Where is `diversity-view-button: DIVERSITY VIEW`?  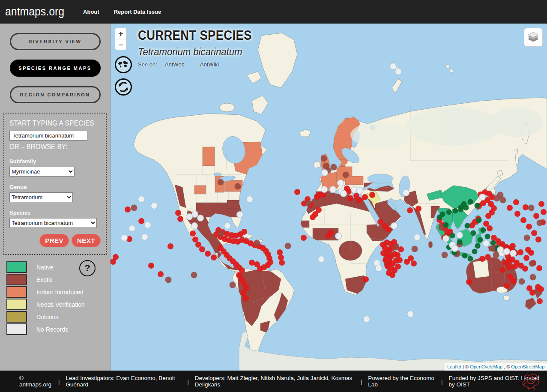
diversity-view-button: DIVERSITY VIEW is located at coordinates (55, 42).